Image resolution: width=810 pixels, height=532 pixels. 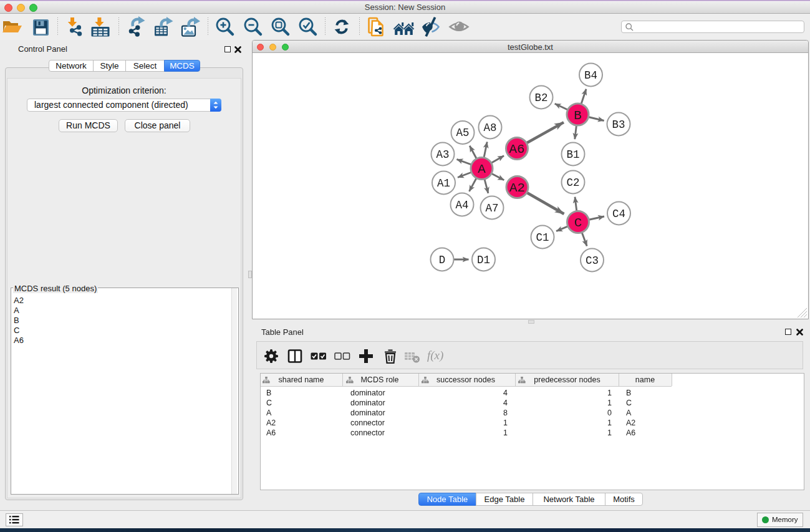 What do you see at coordinates (619, 125) in the screenshot?
I see `svg-text: B3` at bounding box center [619, 125].